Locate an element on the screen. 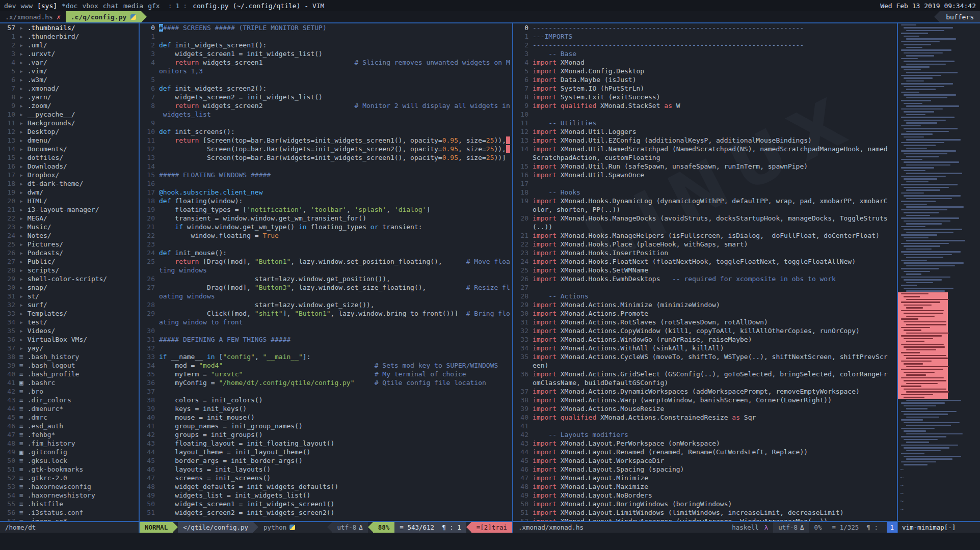 Image resolution: width=980 pixels, height=550 pixels. code-row: 34import XMonad.Actions.WithAll (sinkAll… is located at coordinates (705, 348).